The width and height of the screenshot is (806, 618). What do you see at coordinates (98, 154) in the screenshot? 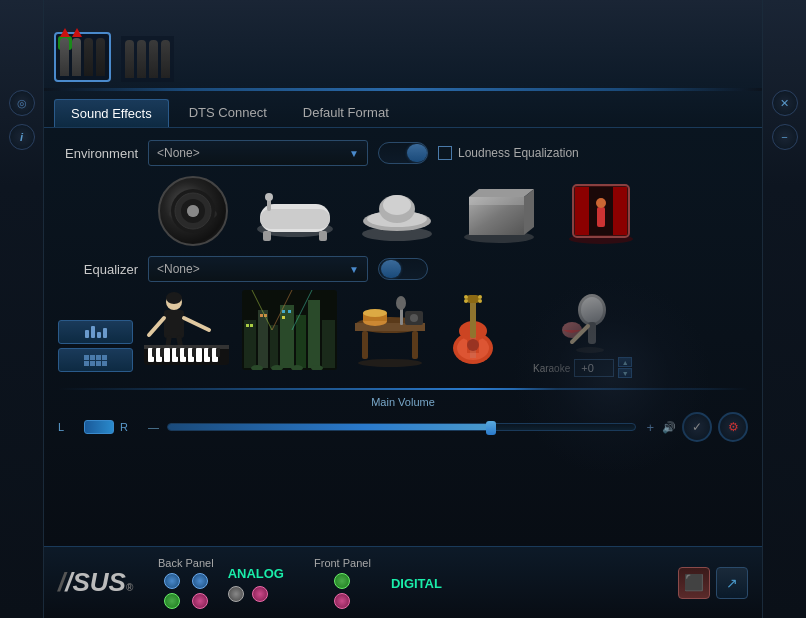
I see `environment-label: Environment` at bounding box center [98, 154].